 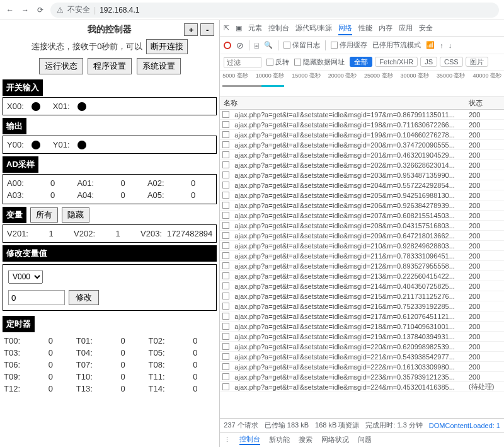 I want to click on filter-icon: ⍯, so click(x=257, y=45).